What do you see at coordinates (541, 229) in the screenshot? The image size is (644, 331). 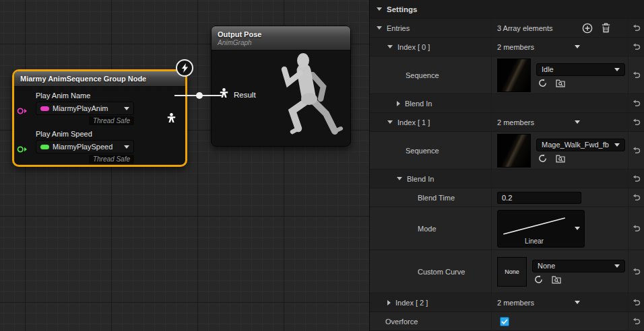 I see `blend-mode-dropdown: Linear` at bounding box center [541, 229].